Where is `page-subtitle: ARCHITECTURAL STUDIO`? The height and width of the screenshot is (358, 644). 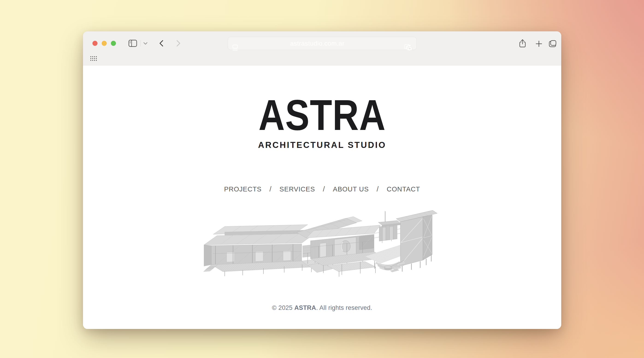 page-subtitle: ARCHITECTURAL STUDIO is located at coordinates (322, 145).